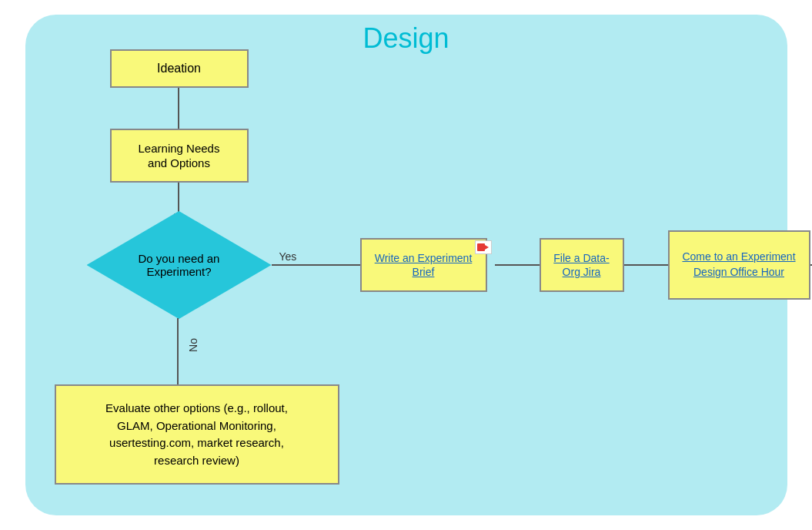  Describe the element at coordinates (179, 156) in the screenshot. I see `learning-needs-label: Learning Needsand Options` at that location.